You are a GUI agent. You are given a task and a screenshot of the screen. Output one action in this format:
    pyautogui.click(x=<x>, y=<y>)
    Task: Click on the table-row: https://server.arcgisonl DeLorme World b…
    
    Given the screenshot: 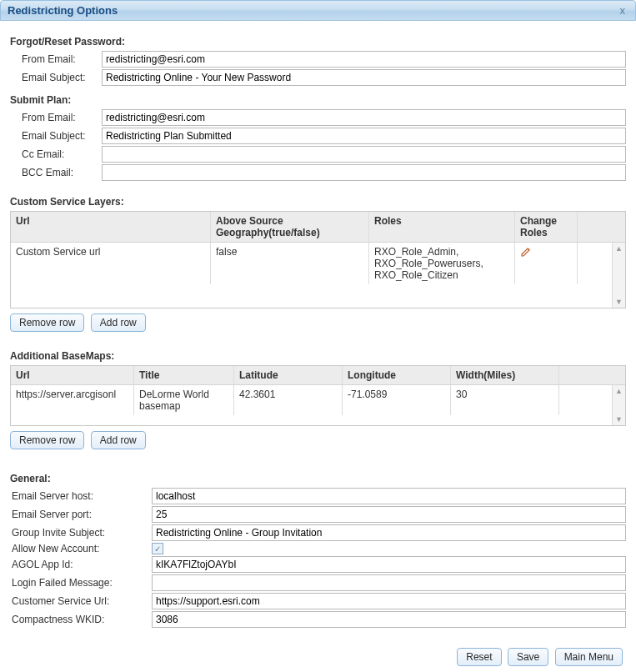 What is the action you would take?
    pyautogui.click(x=318, y=400)
    